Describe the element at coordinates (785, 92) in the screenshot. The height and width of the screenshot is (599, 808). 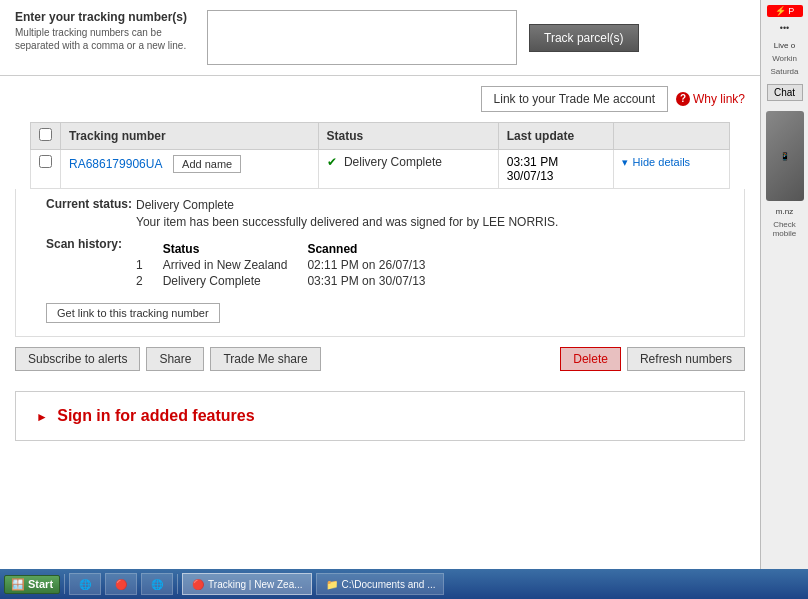
I see `chat-button: Chat` at that location.